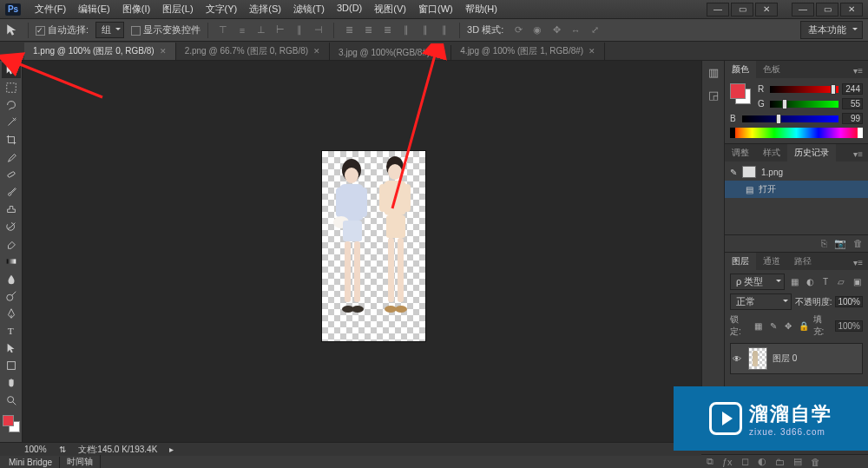 Image resolution: width=868 pixels, height=468 pixels. What do you see at coordinates (118, 450) in the screenshot?
I see `doc-info: 文档:145.0 K/193.4K` at bounding box center [118, 450].